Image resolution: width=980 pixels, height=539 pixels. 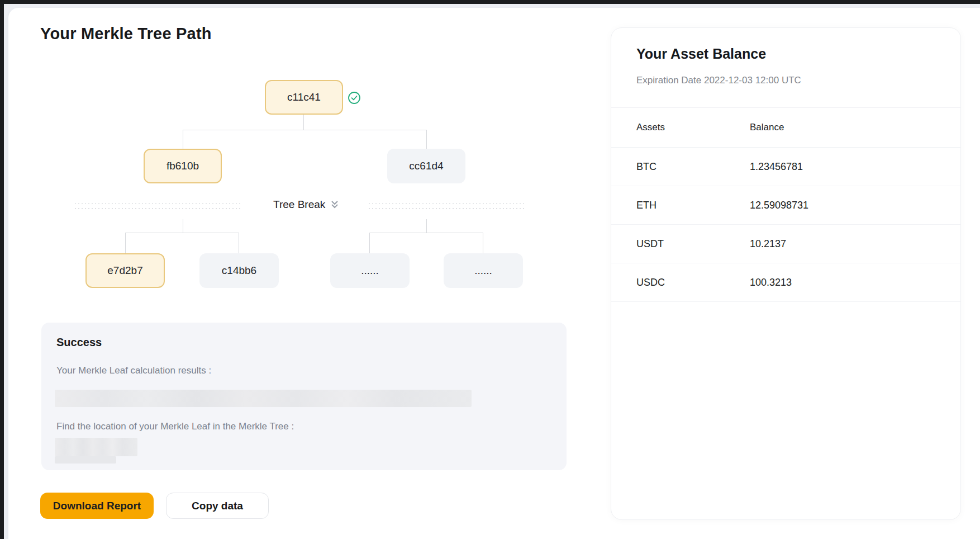 I want to click on asset-name: USDC, so click(x=693, y=283).